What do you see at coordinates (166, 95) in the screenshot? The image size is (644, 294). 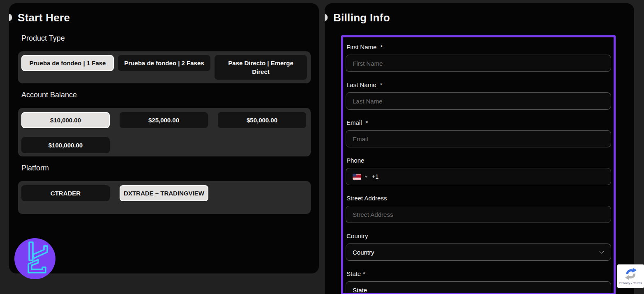 I see `account-balance-label: Account Balance` at bounding box center [166, 95].